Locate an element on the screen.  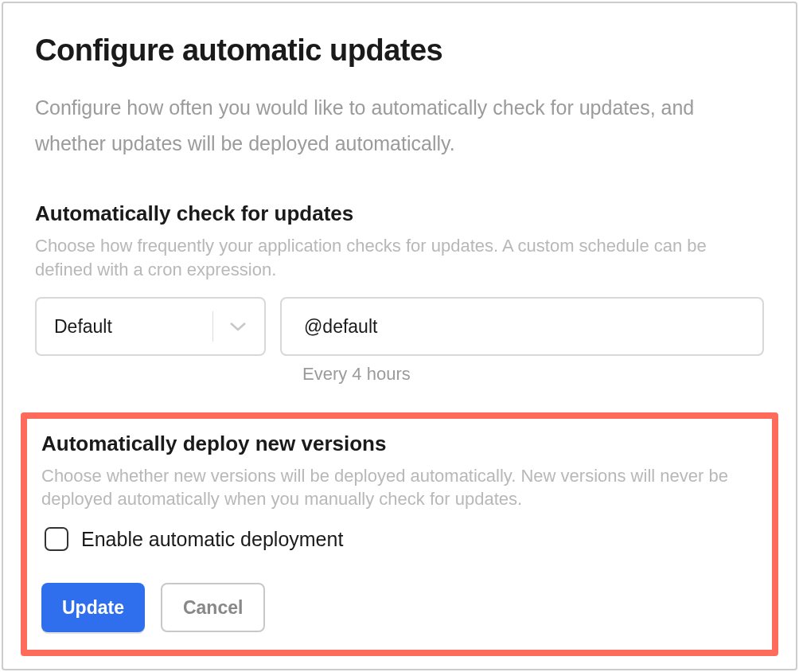
auto-deploy-checkbox-label: Enable automatic deployment is located at coordinates (212, 540).